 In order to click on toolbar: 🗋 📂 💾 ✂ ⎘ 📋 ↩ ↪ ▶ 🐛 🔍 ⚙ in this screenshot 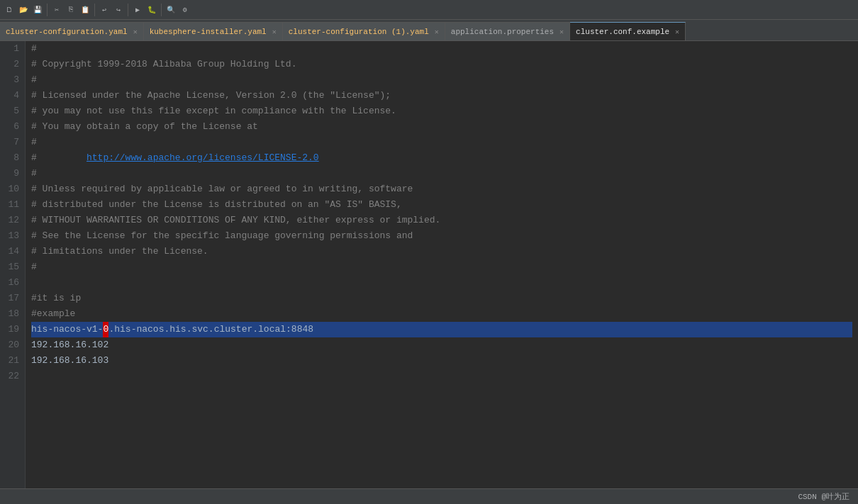, I will do `click(429, 10)`.